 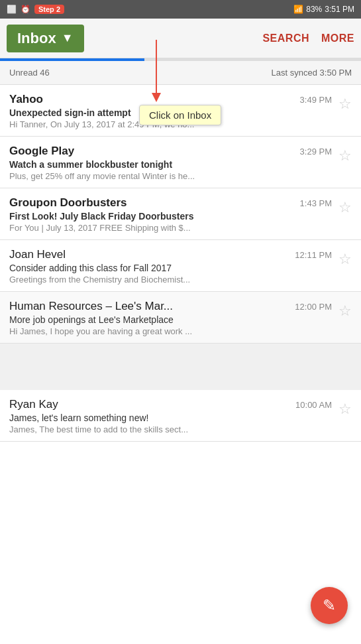 What do you see at coordinates (316, 151) in the screenshot?
I see `email-time: 3:29 PM` at bounding box center [316, 151].